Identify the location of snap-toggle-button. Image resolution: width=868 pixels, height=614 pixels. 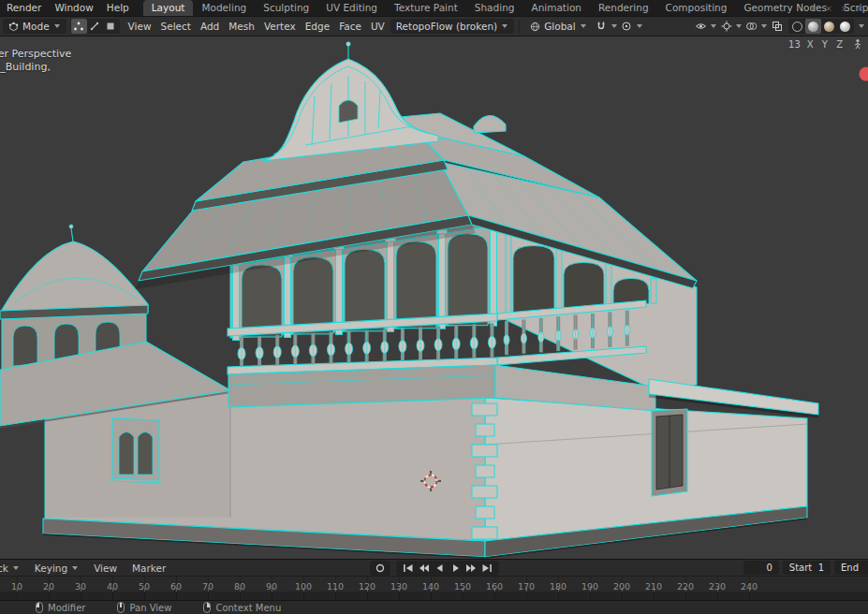
(601, 26).